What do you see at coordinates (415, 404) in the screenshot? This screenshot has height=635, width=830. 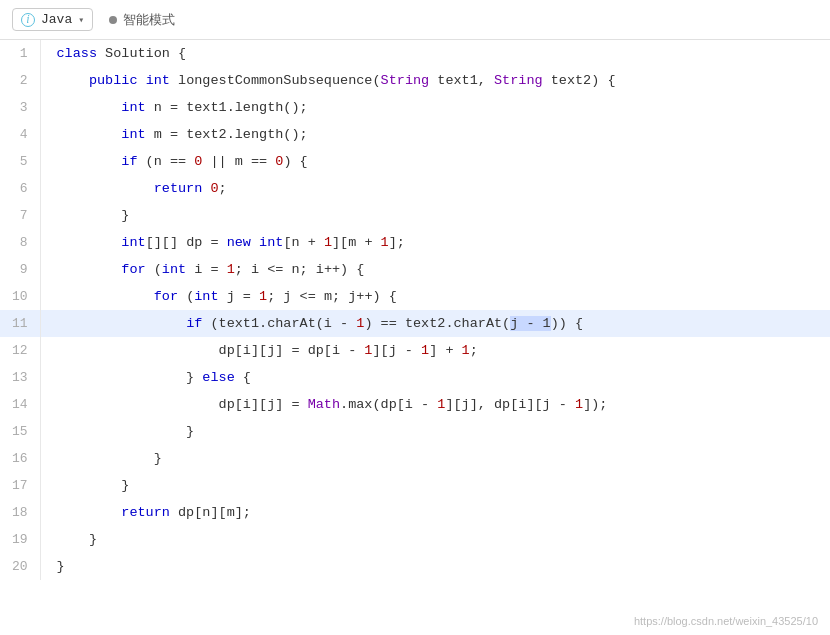 I see `table-row: 14 dp[i][j] = Math.max(dp[i - 1][j], dp[…` at bounding box center [415, 404].